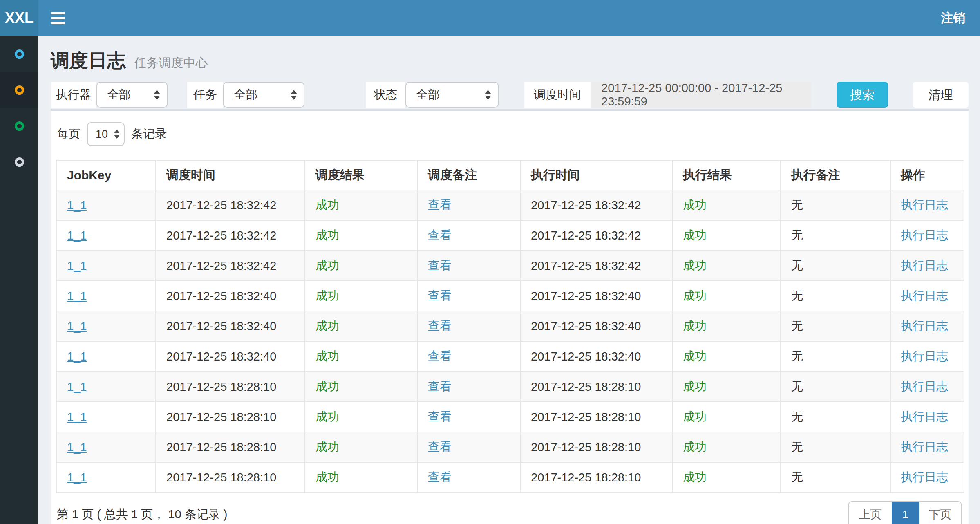 The height and width of the screenshot is (524, 980). Describe the element at coordinates (469, 175) in the screenshot. I see `column-header: 调度备注` at that location.